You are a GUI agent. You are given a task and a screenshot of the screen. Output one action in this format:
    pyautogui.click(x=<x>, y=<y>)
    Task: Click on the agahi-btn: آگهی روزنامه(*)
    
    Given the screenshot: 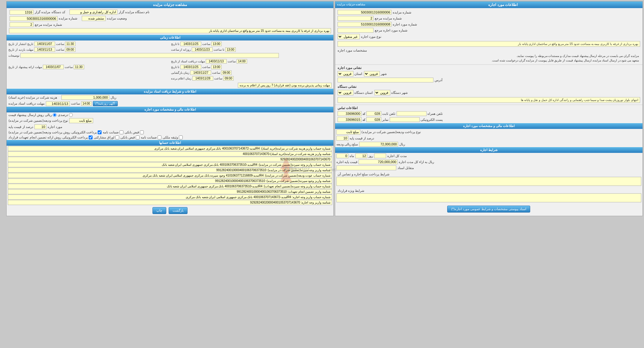 What is the action you would take?
    pyautogui.click(x=105, y=104)
    